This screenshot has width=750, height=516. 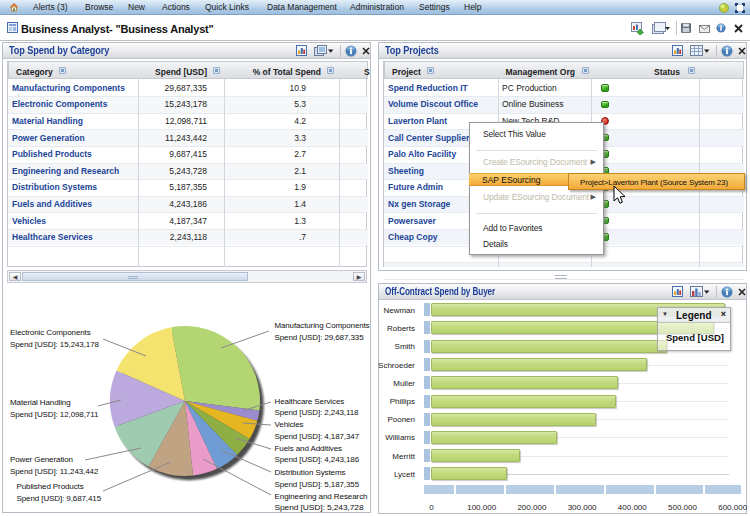 I want to click on svg-text: Material Handling, so click(x=40, y=402).